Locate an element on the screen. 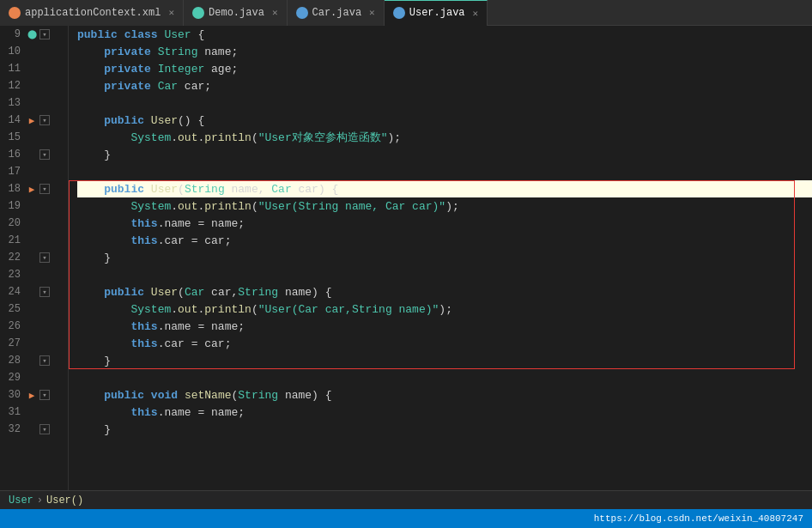  xml-icon is located at coordinates (15, 13).